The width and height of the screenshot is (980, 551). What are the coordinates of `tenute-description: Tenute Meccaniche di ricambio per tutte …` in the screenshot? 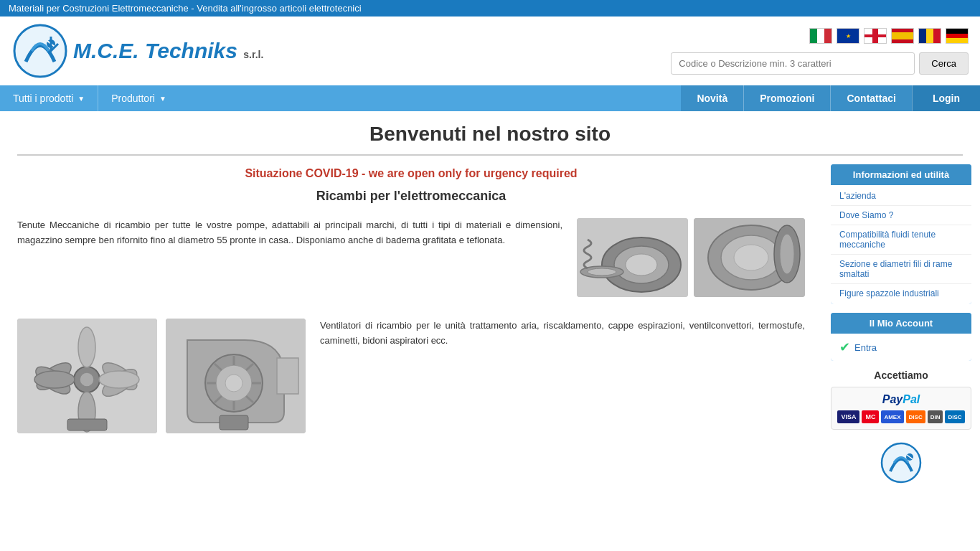 It's located at (290, 232).